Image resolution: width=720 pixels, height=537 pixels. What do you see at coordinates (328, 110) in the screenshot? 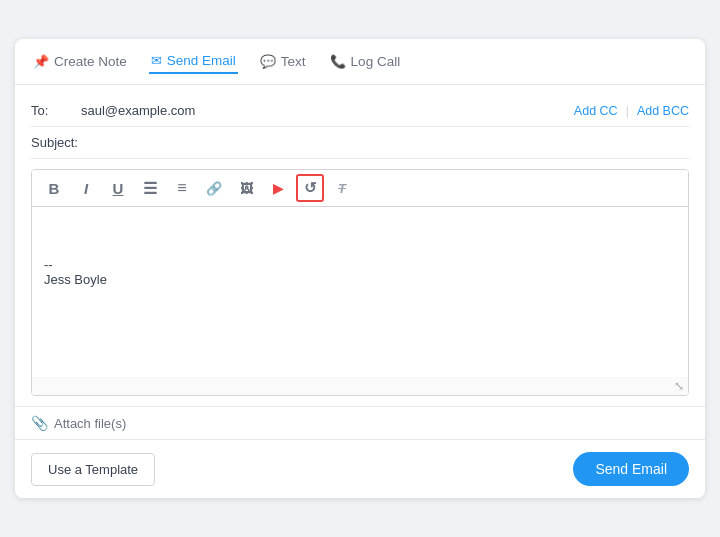
I see `to-value: saul@example.com` at bounding box center [328, 110].